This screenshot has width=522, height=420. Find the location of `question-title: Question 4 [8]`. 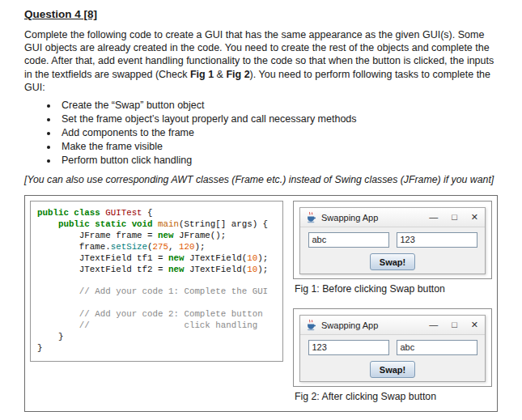

question-title: Question 4 [8] is located at coordinates (261, 15).